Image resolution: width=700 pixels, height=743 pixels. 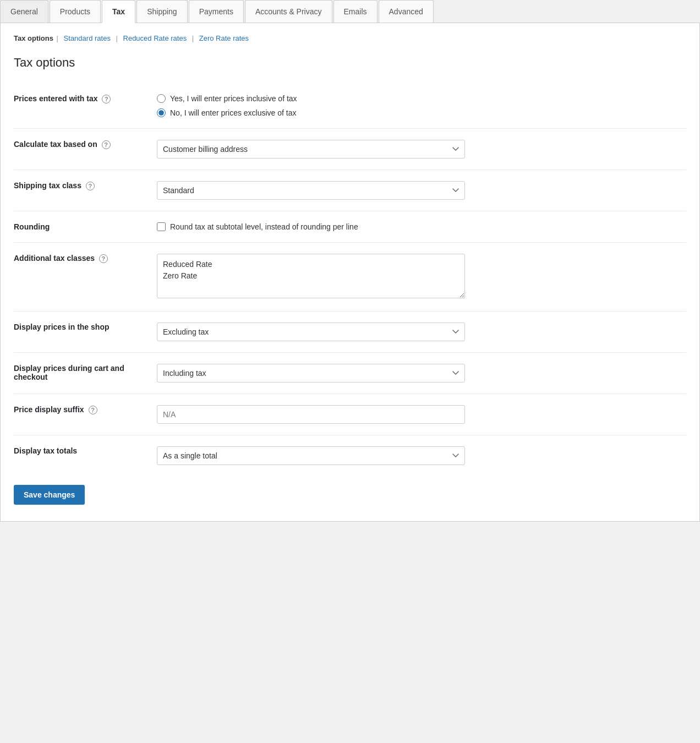 I want to click on label-display-prices-shop: Display prices in the shop, so click(x=85, y=332).